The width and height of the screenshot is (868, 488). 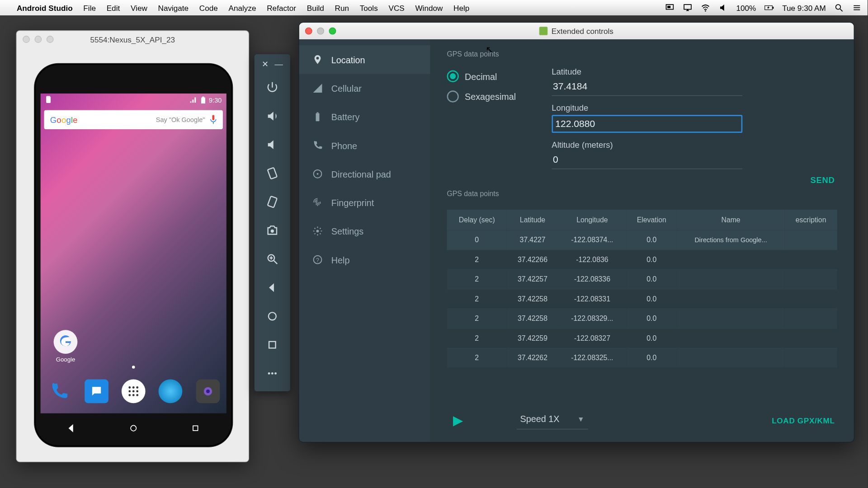 What do you see at coordinates (396, 8) in the screenshot?
I see `menu-vcs: VCS` at bounding box center [396, 8].